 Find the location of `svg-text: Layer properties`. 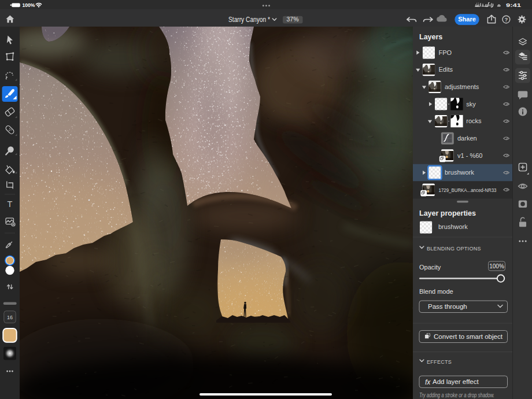

svg-text: Layer properties is located at coordinates (448, 213).